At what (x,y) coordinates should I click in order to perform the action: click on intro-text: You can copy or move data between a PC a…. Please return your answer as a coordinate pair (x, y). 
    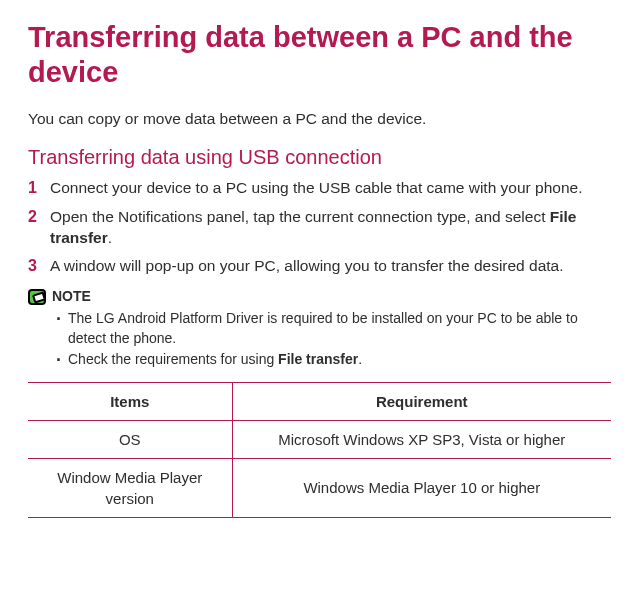
    Looking at the image, I should click on (320, 119).